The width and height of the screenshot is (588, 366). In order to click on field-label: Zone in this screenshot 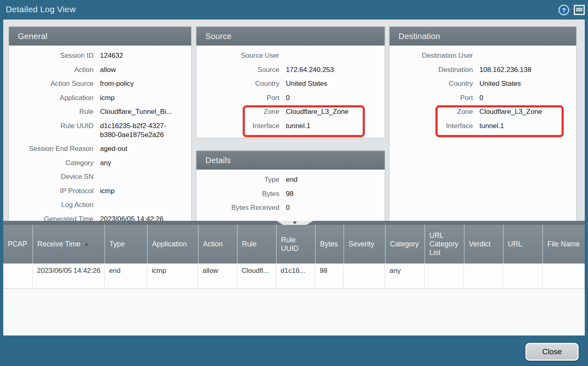, I will do `click(238, 112)`.